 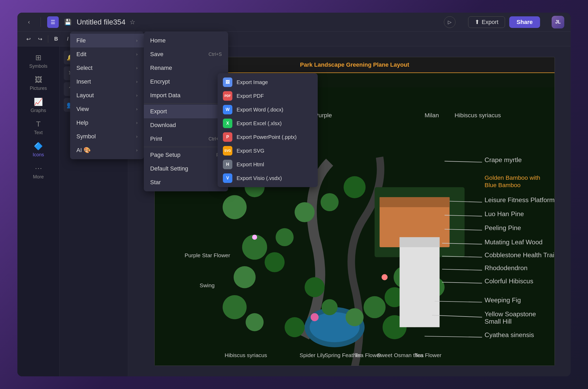 I want to click on export-svg-label: Export SVG, so click(x=251, y=151).